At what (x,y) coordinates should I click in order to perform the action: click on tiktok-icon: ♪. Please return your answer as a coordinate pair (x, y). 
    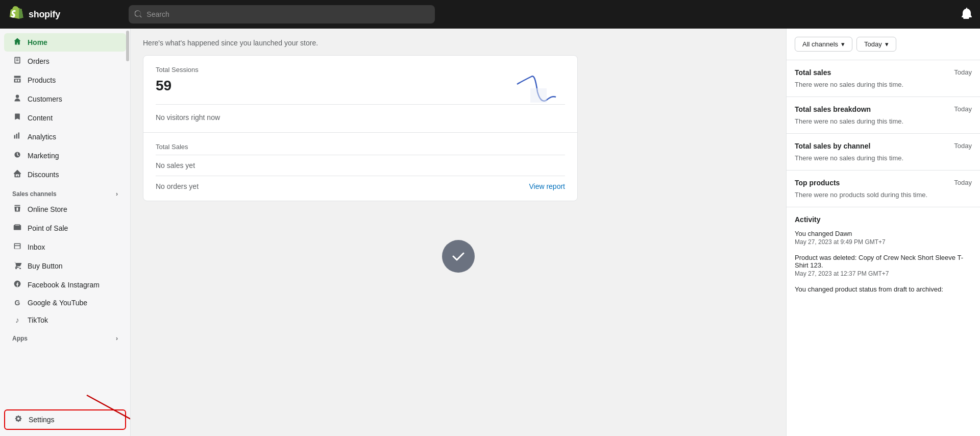
    Looking at the image, I should click on (17, 320).